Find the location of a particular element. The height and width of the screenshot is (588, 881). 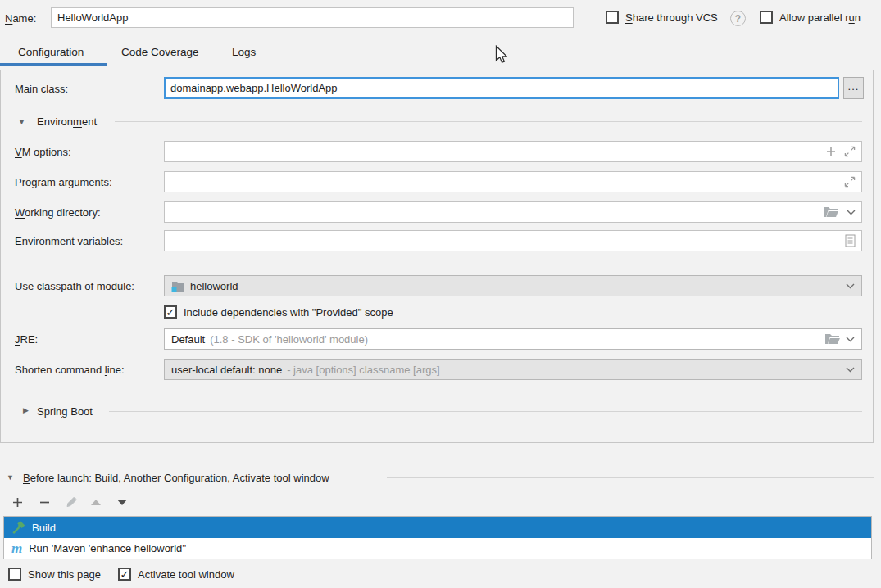

vm-options-input is located at coordinates (513, 152).